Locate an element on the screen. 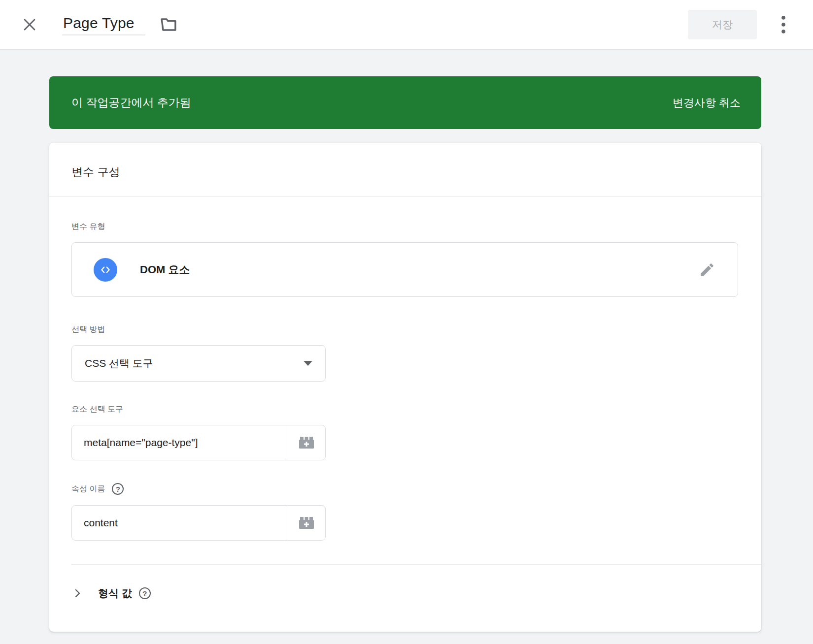 Image resolution: width=813 pixels, height=644 pixels. variable-type-label: 변수 유형 is located at coordinates (405, 226).